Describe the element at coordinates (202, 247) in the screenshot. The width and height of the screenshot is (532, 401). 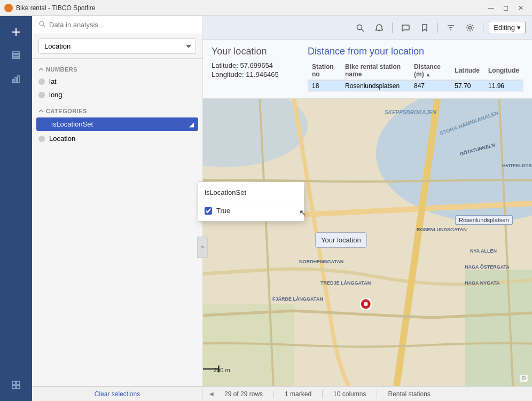
I see `expand-panel-button: »` at that location.